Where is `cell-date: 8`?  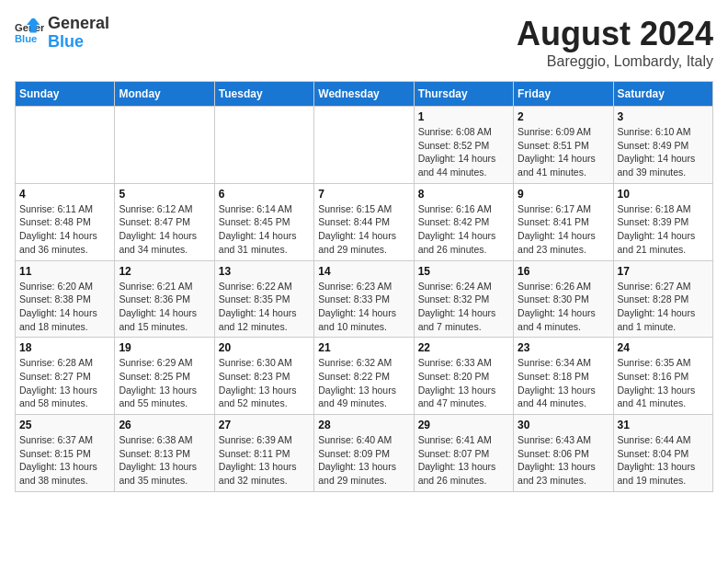
cell-date: 8 is located at coordinates (463, 194).